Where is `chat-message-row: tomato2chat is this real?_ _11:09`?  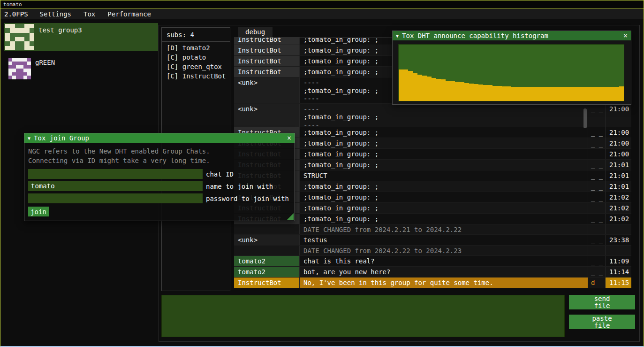
chat-message-row: tomato2chat is this real?_ _11:09 is located at coordinates (432, 261).